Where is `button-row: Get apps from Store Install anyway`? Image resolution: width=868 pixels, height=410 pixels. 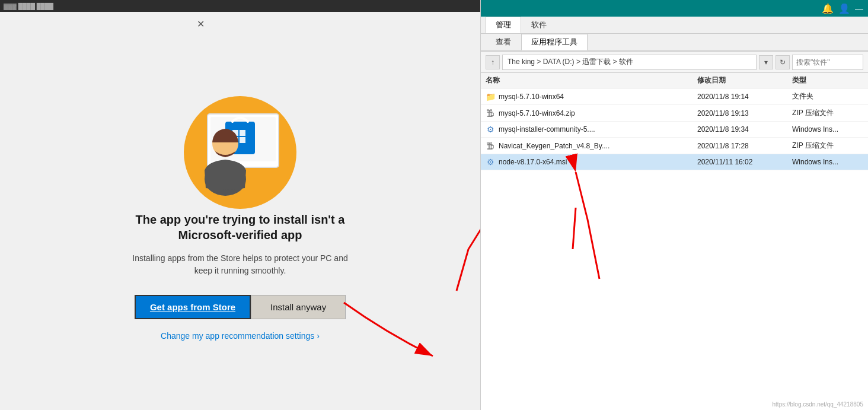
button-row: Get apps from Store Install anyway is located at coordinates (240, 307).